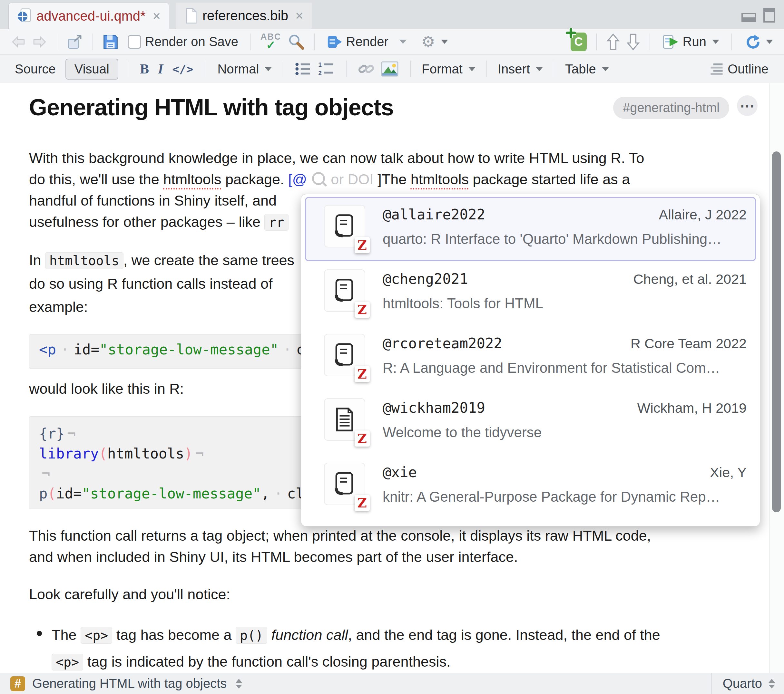 This screenshot has width=784, height=694. Describe the element at coordinates (89, 16) in the screenshot. I see `tab-advanced-ui-qmd: advanced-ui.qmd* ×` at that location.